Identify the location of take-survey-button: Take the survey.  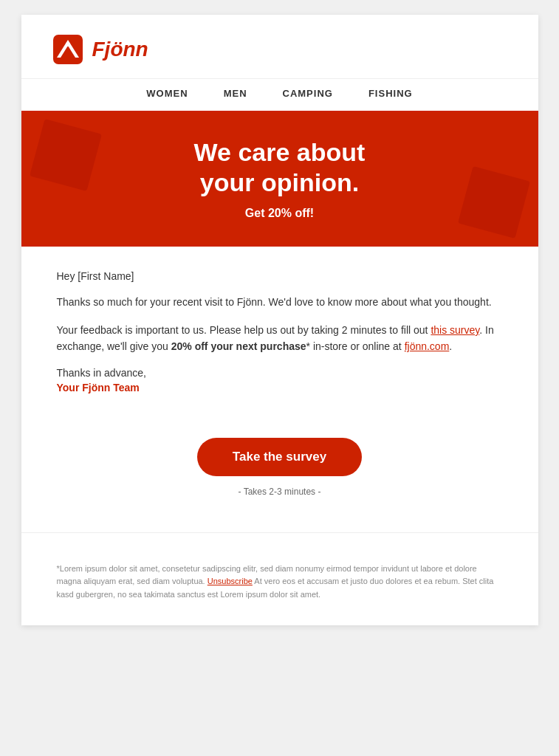
(279, 457).